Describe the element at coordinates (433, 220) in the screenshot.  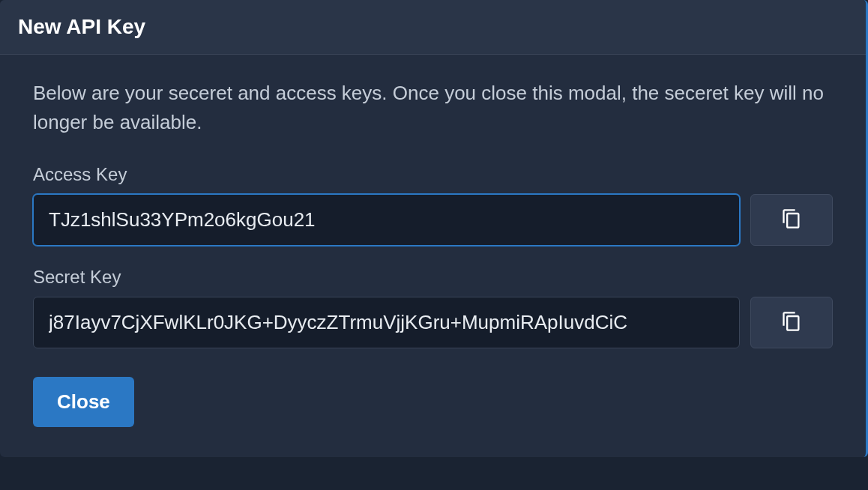
I see `access-key-row` at that location.